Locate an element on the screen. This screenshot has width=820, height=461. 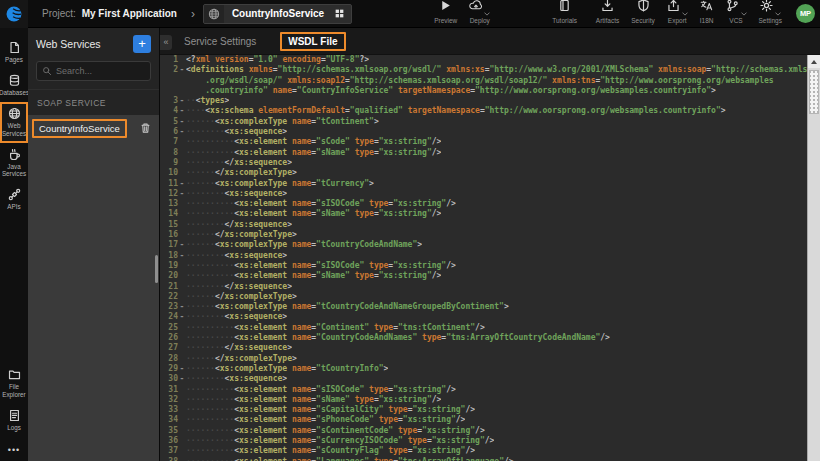
sidebar-item-web-services: Web Services is located at coordinates (14, 122).